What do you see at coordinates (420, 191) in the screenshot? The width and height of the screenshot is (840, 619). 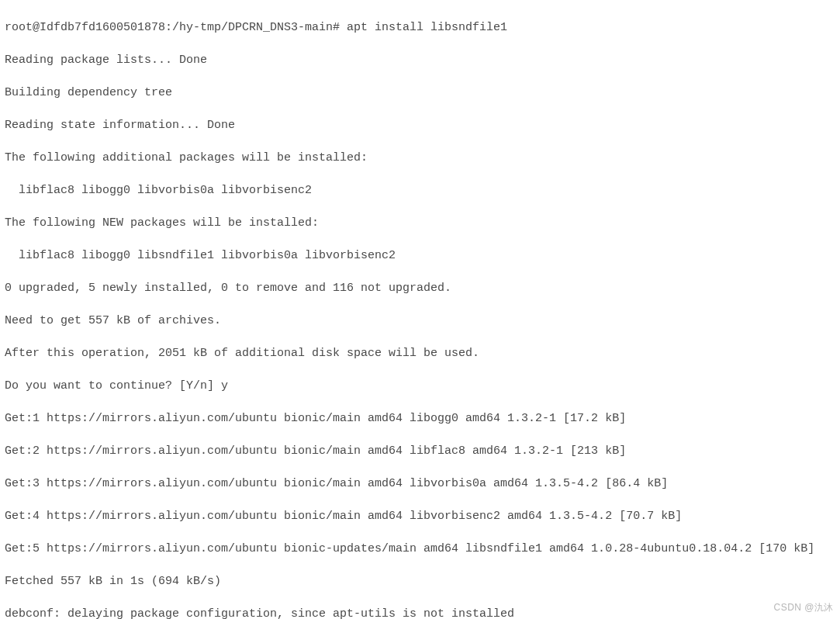 I see `output-line: libflac8 libogg0 libvorbis0a libvorbisen…` at bounding box center [420, 191].